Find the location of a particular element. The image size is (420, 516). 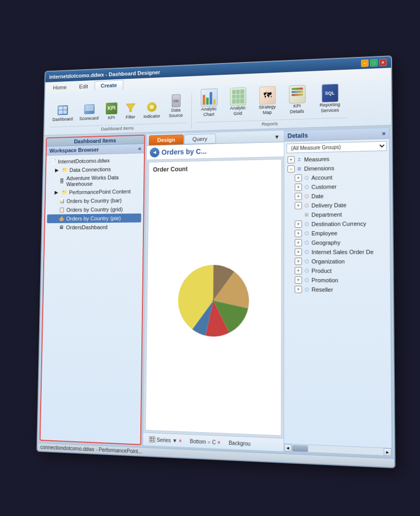

bottom-radio: ○ is located at coordinates (209, 442).